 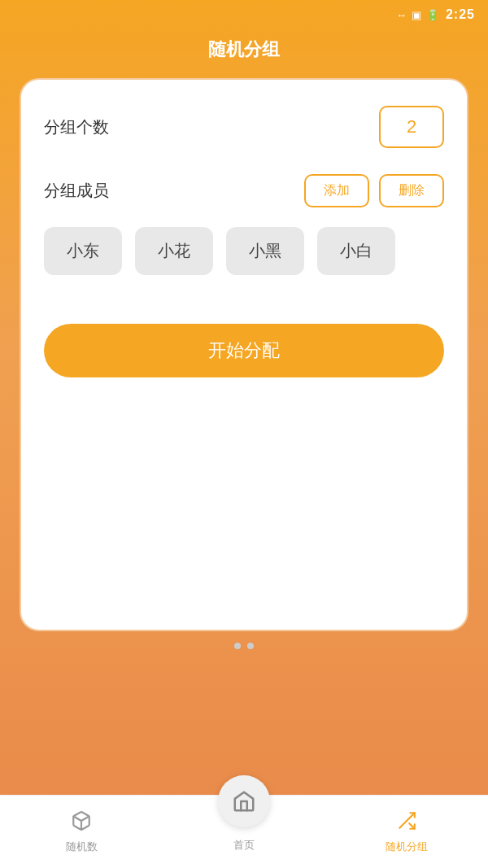 What do you see at coordinates (76, 127) in the screenshot?
I see `group-count-label: 分组个数` at bounding box center [76, 127].